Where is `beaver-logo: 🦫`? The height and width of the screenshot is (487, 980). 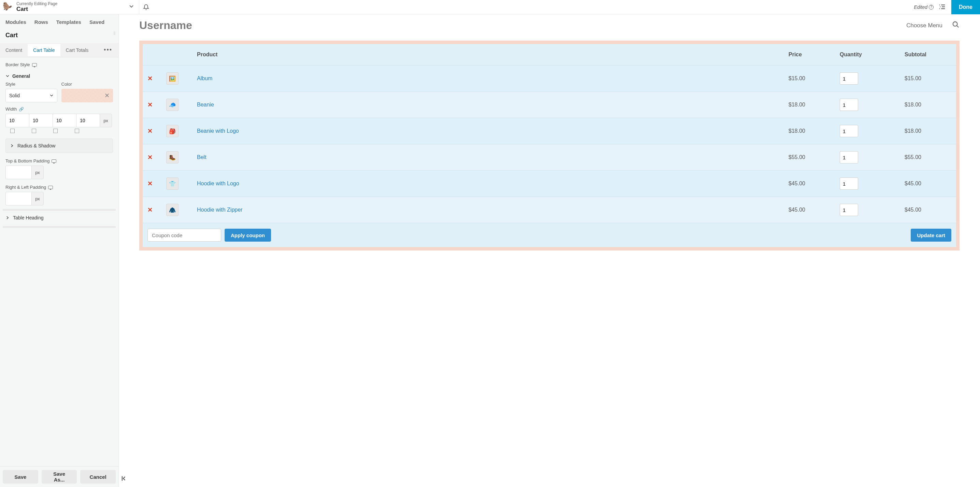 beaver-logo: 🦫 is located at coordinates (8, 7).